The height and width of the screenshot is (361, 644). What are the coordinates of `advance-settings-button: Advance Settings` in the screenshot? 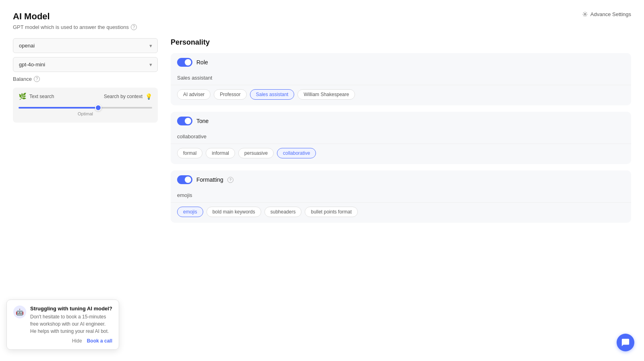 It's located at (607, 14).